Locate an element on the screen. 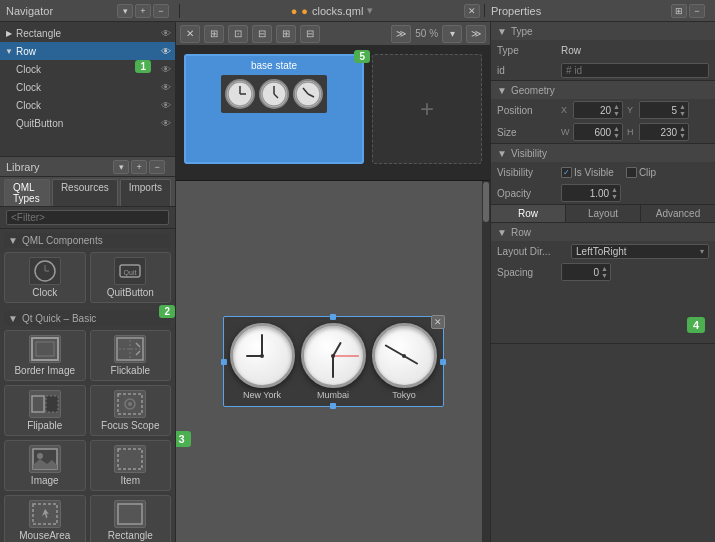 The height and width of the screenshot is (542, 715). eye-icon-quit: 👁 is located at coordinates (166, 124).